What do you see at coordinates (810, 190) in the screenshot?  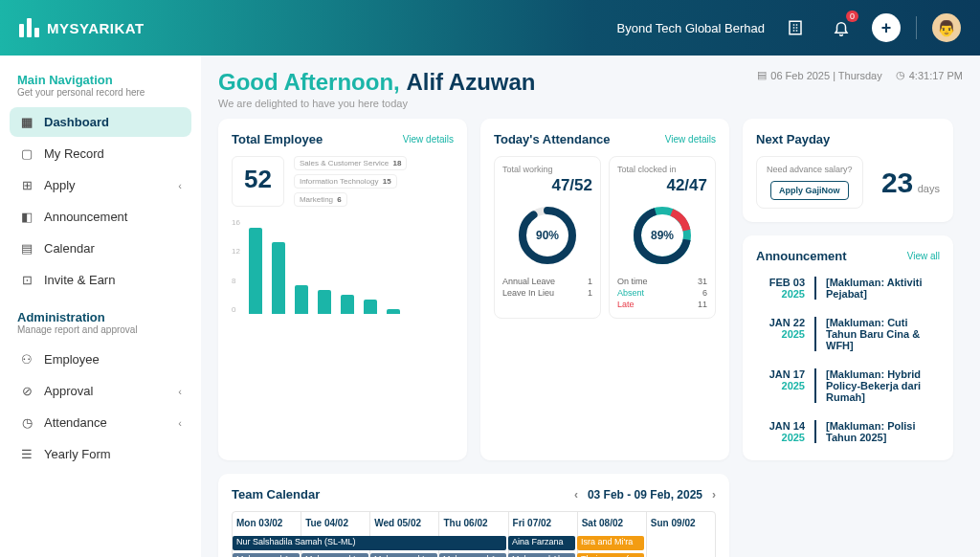 I see `apply-gajinow-button: Apply GajiNow` at bounding box center [810, 190].